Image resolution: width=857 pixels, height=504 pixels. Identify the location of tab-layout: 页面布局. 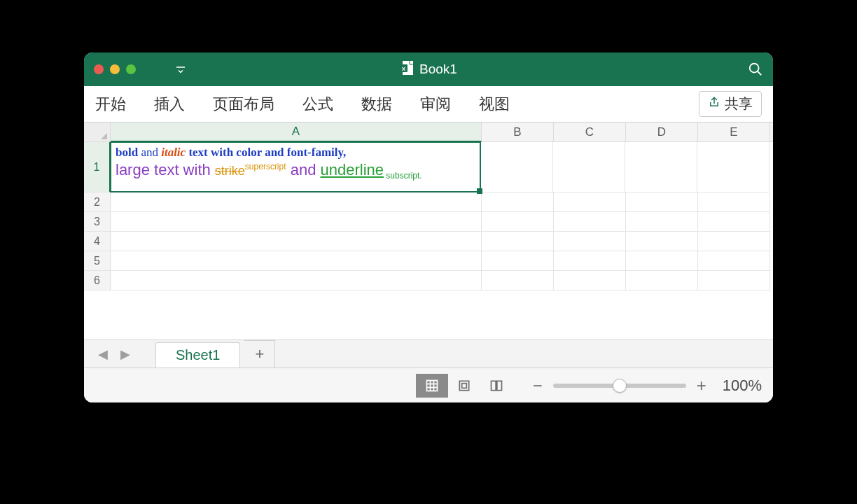
(244, 104).